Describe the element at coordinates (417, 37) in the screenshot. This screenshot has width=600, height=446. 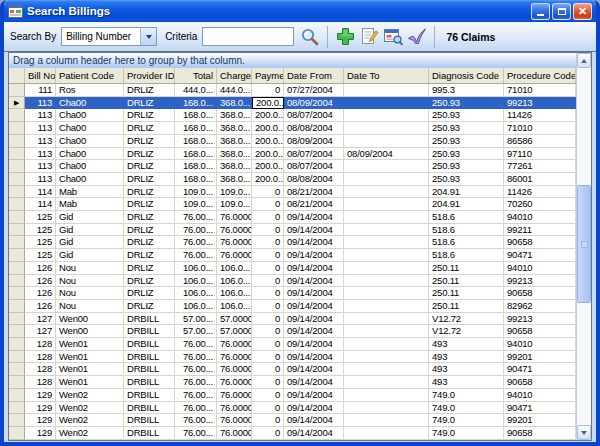
I see `send-claim-button` at that location.